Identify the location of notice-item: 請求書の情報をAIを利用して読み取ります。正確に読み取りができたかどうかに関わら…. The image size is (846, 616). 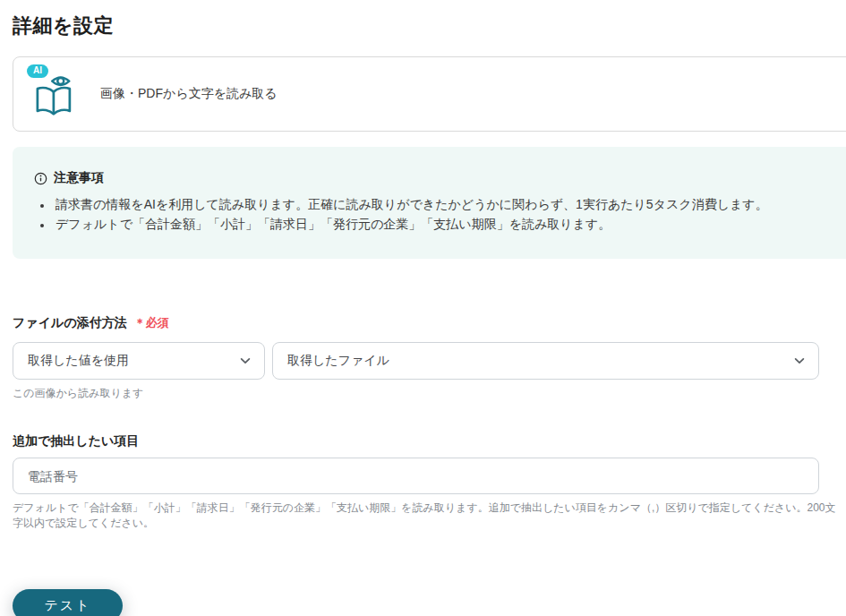
(445, 204).